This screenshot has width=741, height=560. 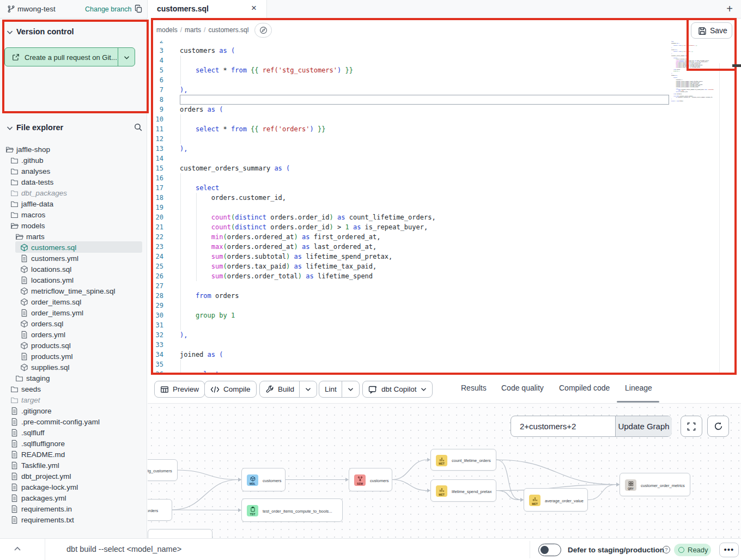 What do you see at coordinates (74, 269) in the screenshot?
I see `file-tree-item-locations-sql: locations.sql` at bounding box center [74, 269].